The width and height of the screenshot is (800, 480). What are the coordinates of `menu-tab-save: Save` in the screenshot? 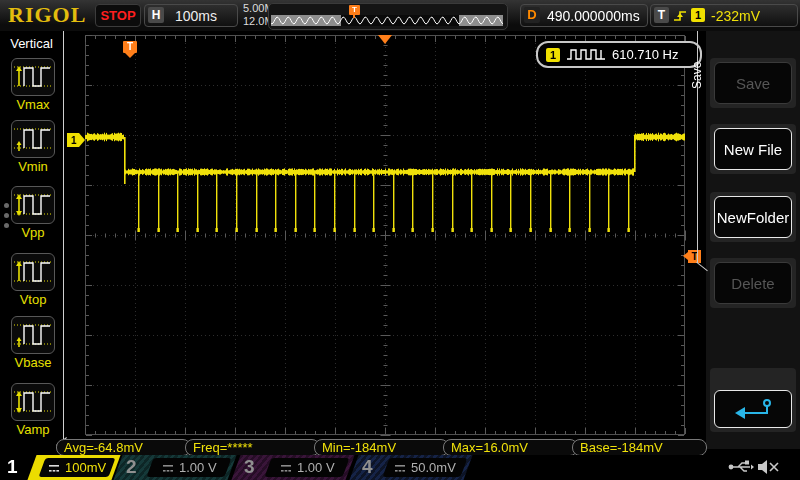 It's located at (698, 75).